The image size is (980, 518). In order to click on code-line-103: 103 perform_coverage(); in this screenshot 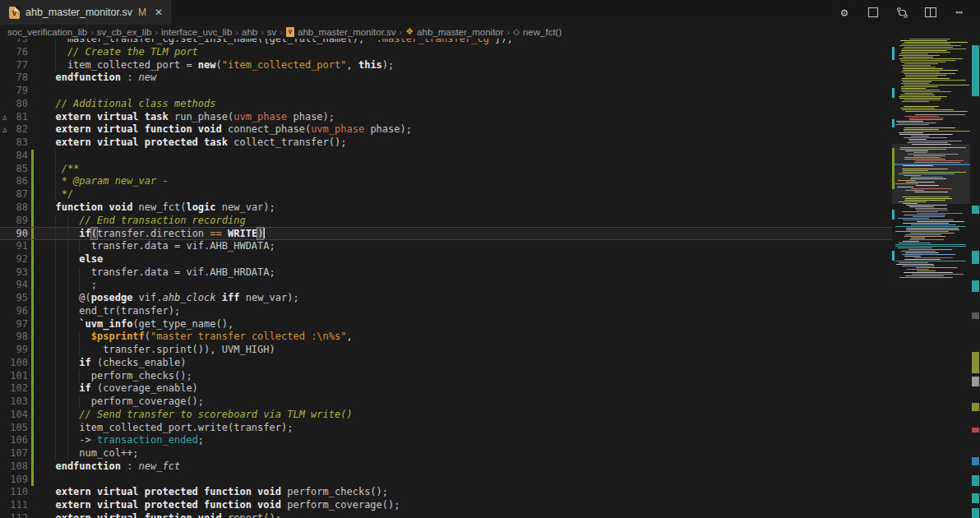, I will do `click(446, 402)`.